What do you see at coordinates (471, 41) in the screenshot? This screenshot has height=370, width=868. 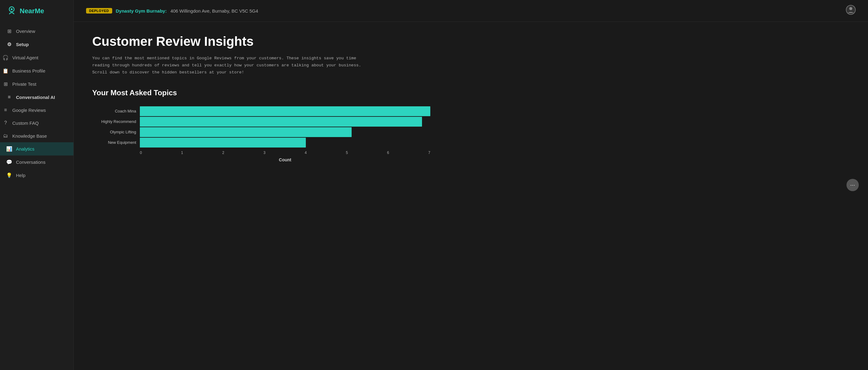 I see `page-title: Customer Review Insights` at bounding box center [471, 41].